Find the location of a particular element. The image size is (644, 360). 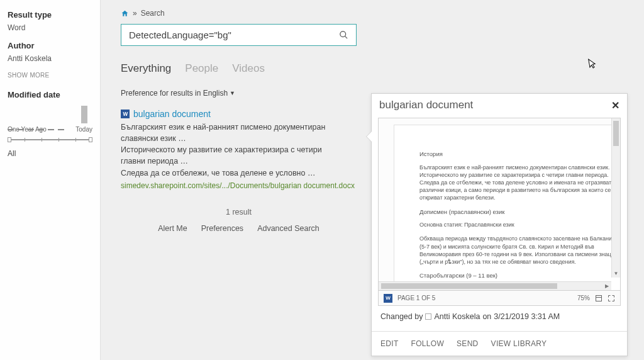

home-icon is located at coordinates (125, 14).